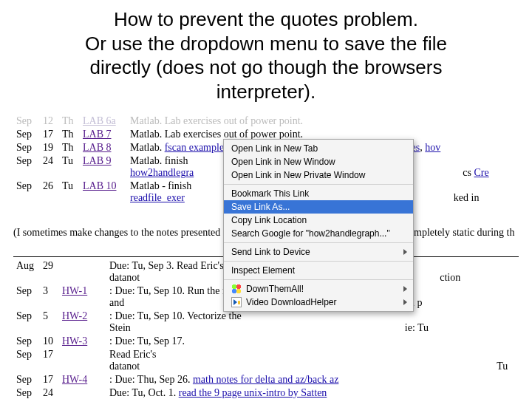  What do you see at coordinates (275, 149) in the screenshot?
I see `context-menu-label: Open Link in New Tab` at bounding box center [275, 149].